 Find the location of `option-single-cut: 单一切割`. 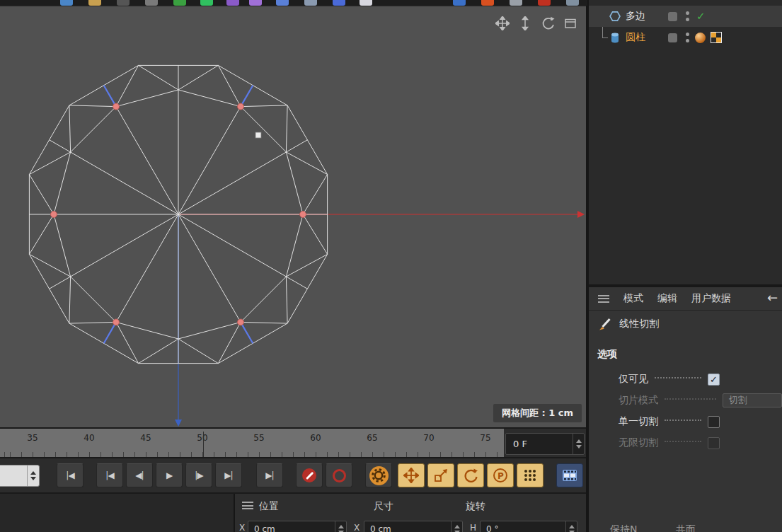

option-single-cut: 单一切割 is located at coordinates (685, 422).